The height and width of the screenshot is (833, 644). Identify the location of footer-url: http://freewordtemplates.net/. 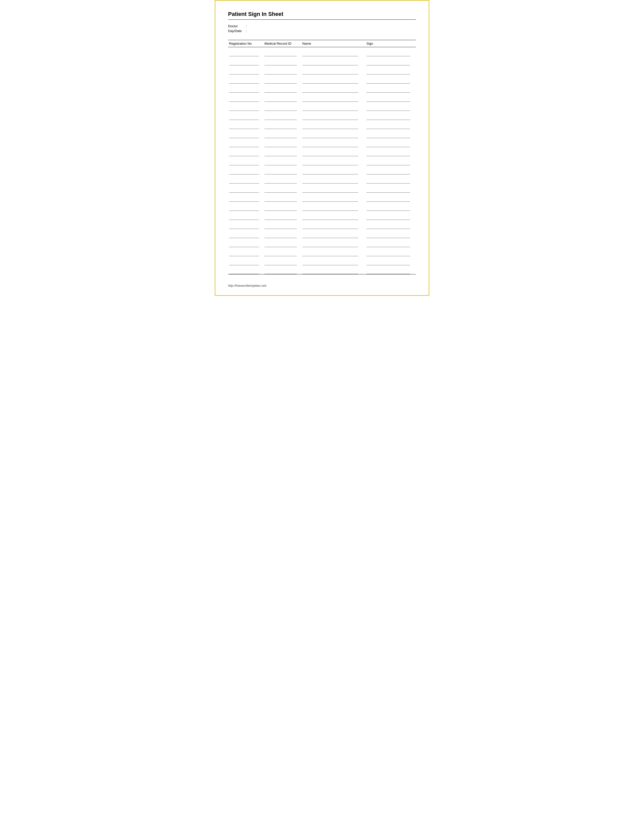
(322, 286).